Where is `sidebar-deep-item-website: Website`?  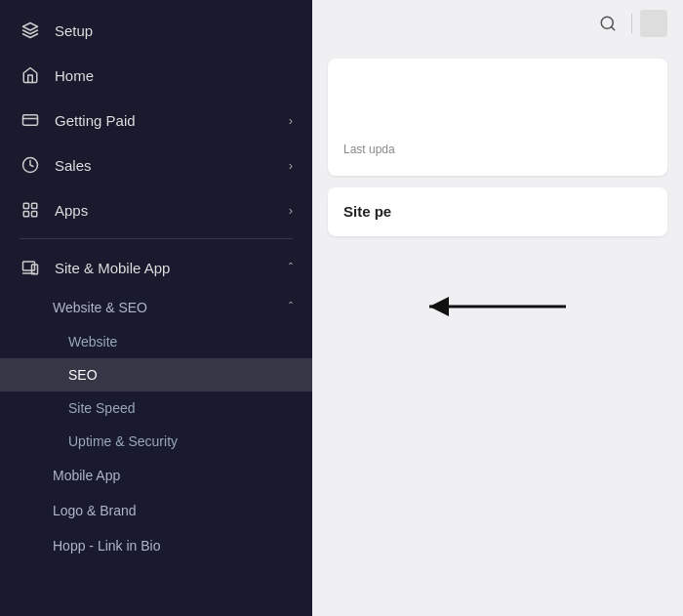 sidebar-deep-item-website: Website is located at coordinates (156, 342).